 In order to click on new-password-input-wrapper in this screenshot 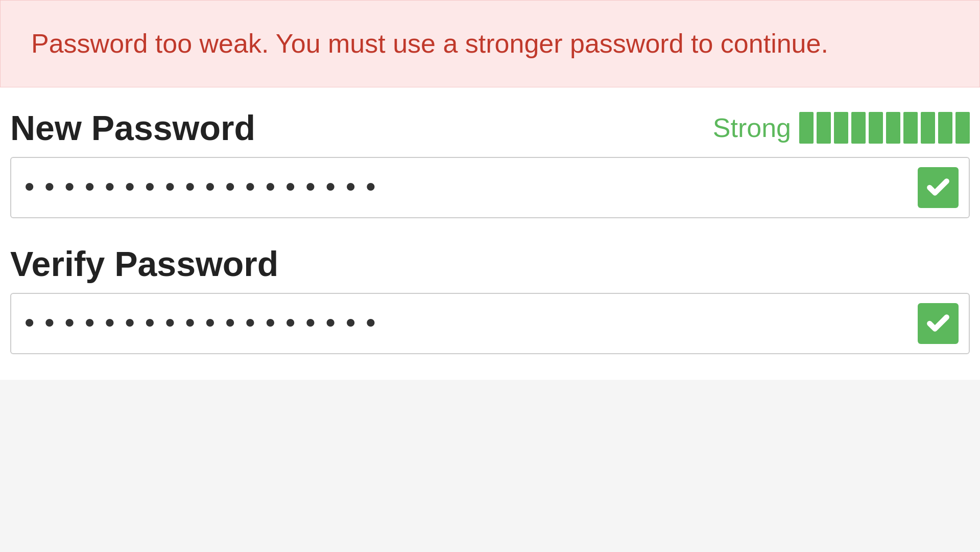, I will do `click(490, 188)`.